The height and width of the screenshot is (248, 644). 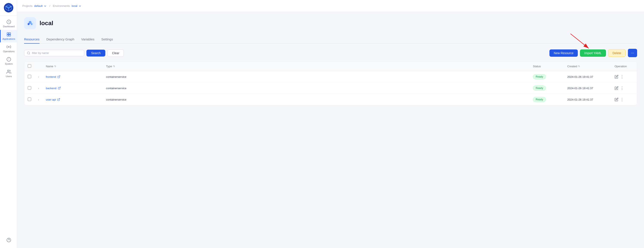 I want to click on clear-button: Clear, so click(x=116, y=53).